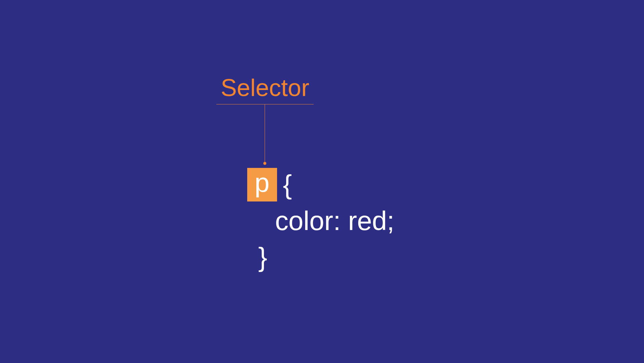 This screenshot has height=363, width=644. Describe the element at coordinates (265, 134) in the screenshot. I see `connector-line` at that location.